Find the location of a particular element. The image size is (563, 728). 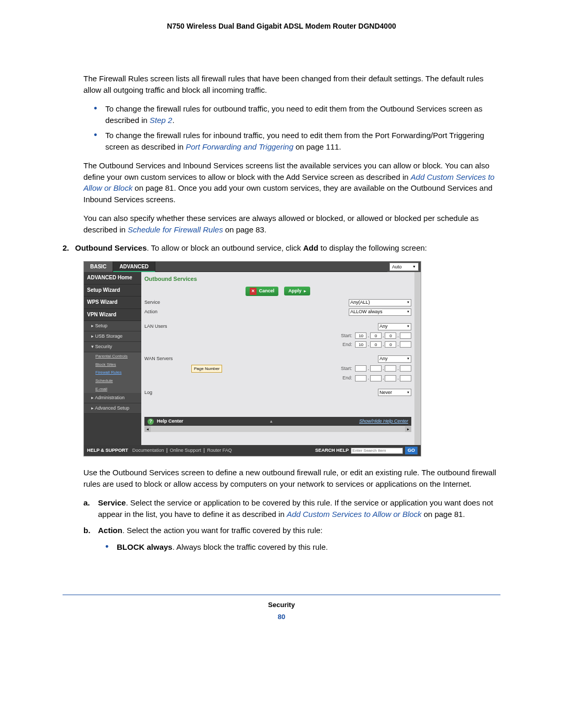

scroll-right-icon: ▸ is located at coordinates (408, 429).